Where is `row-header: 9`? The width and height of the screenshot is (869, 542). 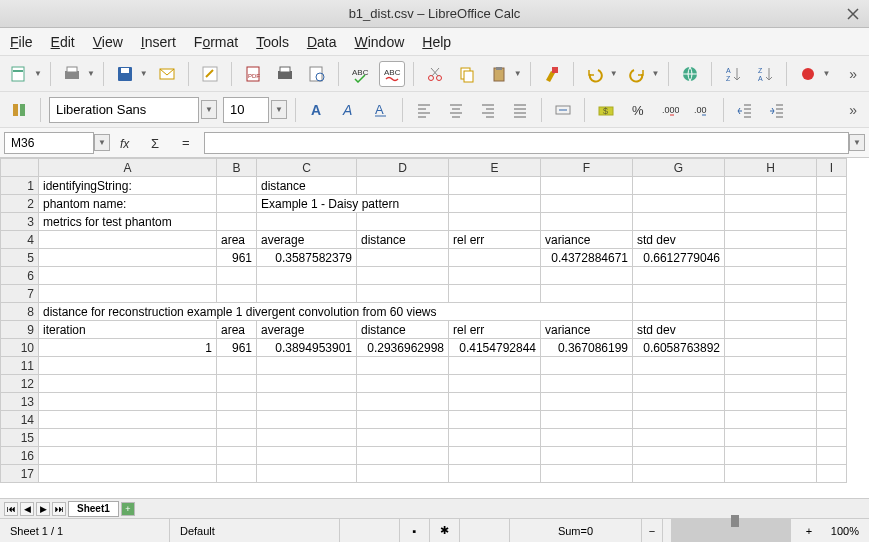
row-header: 9 is located at coordinates (20, 330).